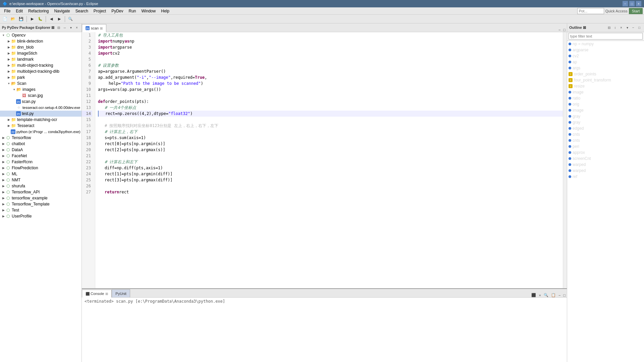  What do you see at coordinates (21, 19) in the screenshot?
I see `toolbar-save: 💾` at bounding box center [21, 19].